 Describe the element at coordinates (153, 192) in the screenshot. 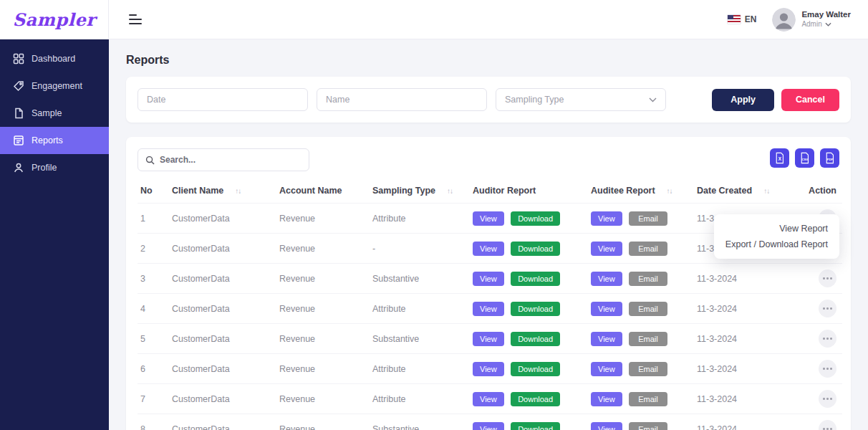

I see `column-header-no: No` at that location.